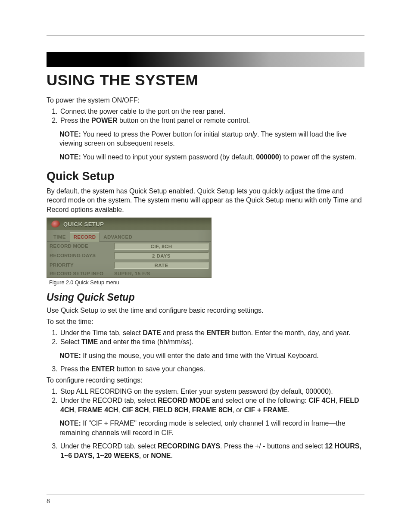 This screenshot has width=411, height=532. Describe the element at coordinates (206, 380) in the screenshot. I see `label-text: To configure recording settings:` at that location.